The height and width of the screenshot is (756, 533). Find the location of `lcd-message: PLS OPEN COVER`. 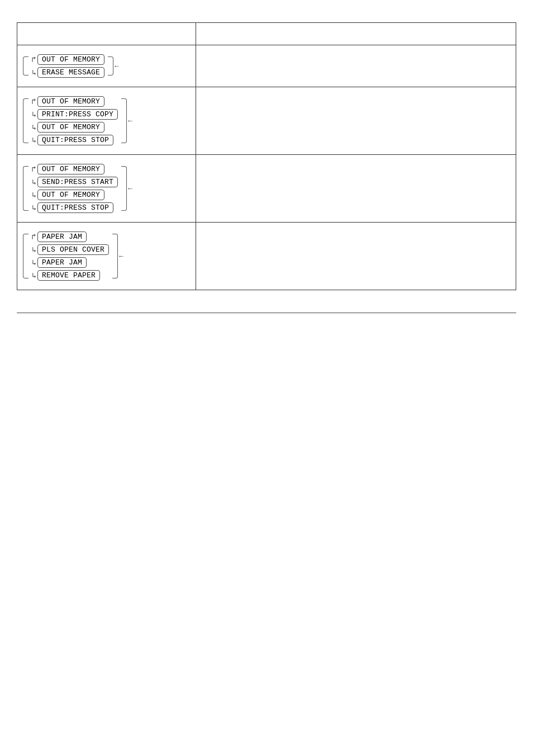

lcd-message: PLS OPEN COVER is located at coordinates (73, 249).